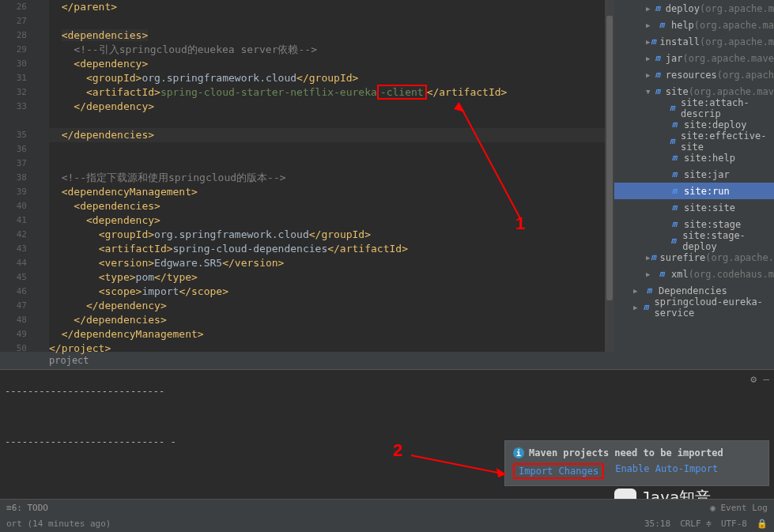 This screenshot has width=774, height=532. Describe the element at coordinates (519, 453) in the screenshot. I see `info-icon: i` at that location.